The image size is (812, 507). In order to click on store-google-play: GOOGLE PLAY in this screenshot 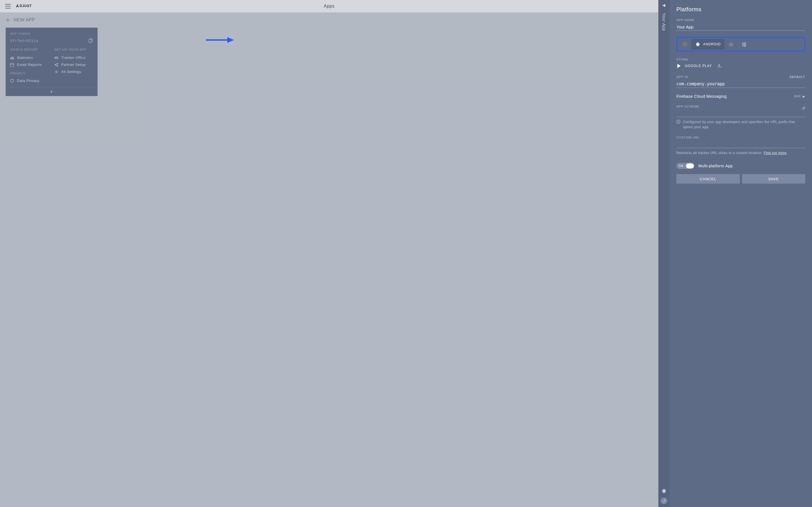, I will do `click(694, 66)`.